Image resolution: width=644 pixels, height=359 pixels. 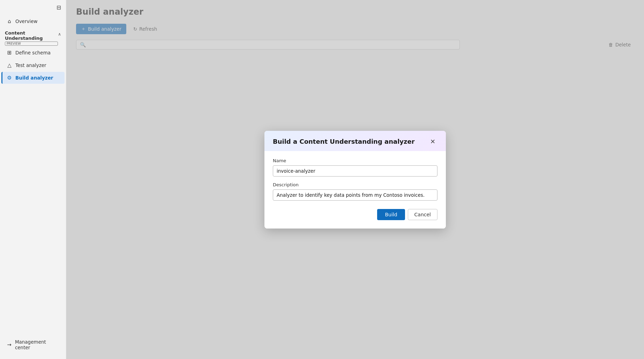 I want to click on test-analyzer-icon: △, so click(x=9, y=65).